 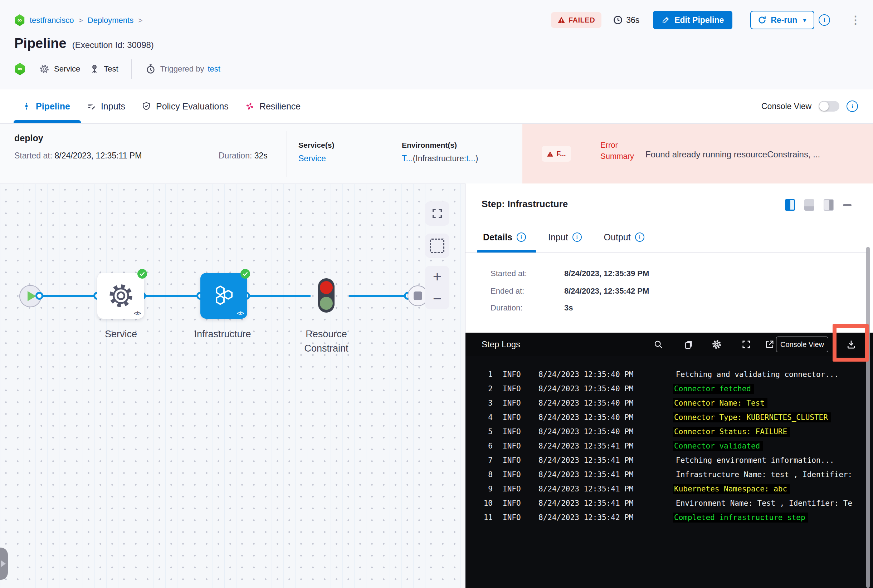 I want to click on rerun-button: Re-run ▼, so click(x=783, y=20).